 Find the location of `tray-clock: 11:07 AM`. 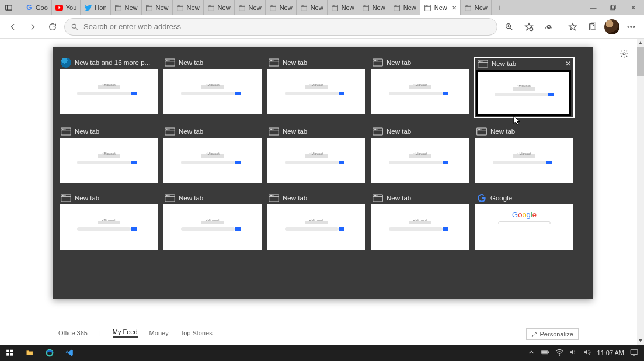

tray-clock: 11:07 AM is located at coordinates (611, 353).